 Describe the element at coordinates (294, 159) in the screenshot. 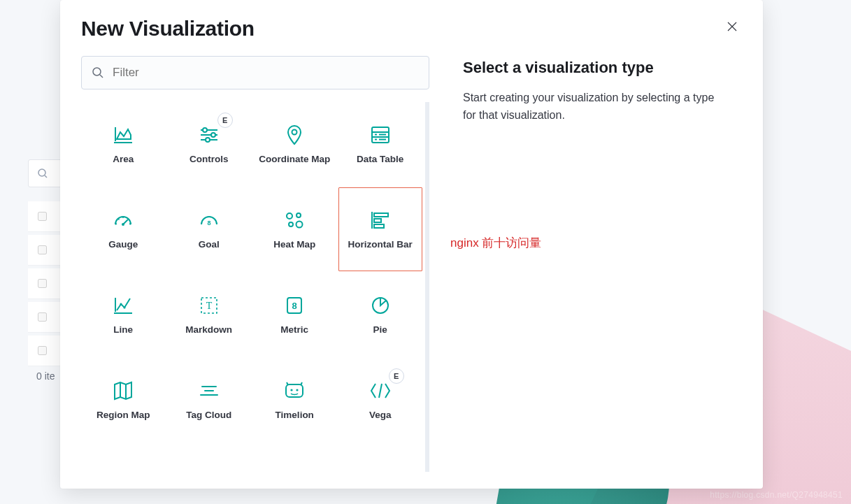

I see `viz-label: Coordinate Map` at that location.